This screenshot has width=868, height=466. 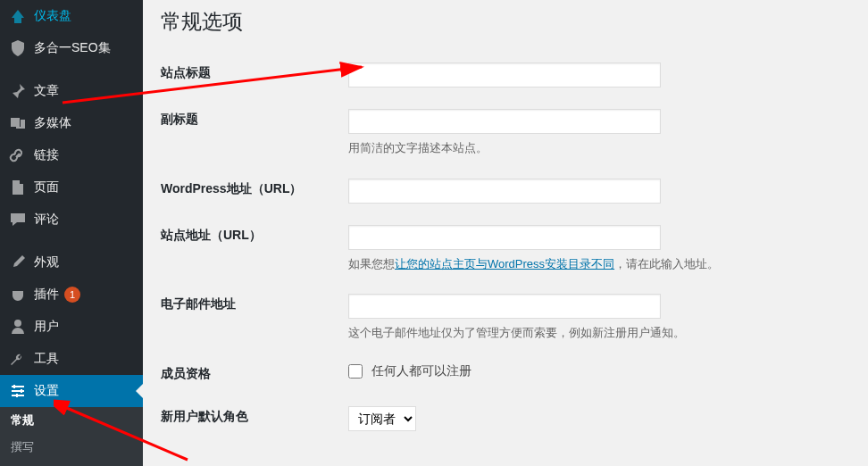 I want to click on email-desc: 这个电子邮件地址仅为了管理方便而索要，例如新注册用户通知。, so click(x=595, y=333).